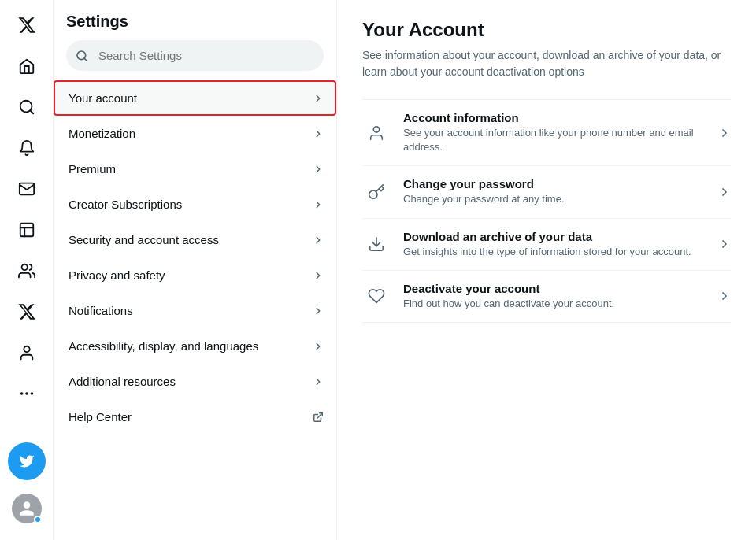 Image resolution: width=756 pixels, height=540 pixels. I want to click on sidebar-item-label: Creator Subscriptions, so click(125, 205).